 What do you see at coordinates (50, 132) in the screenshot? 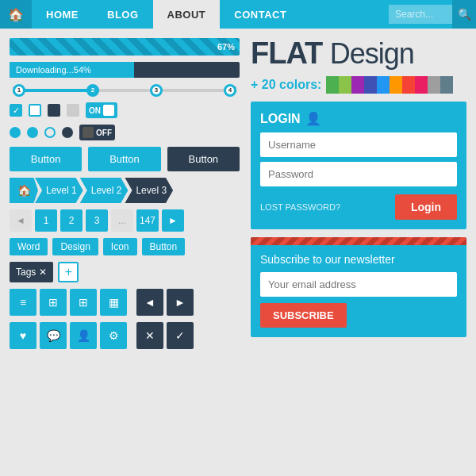
I see `radio-empty` at bounding box center [50, 132].